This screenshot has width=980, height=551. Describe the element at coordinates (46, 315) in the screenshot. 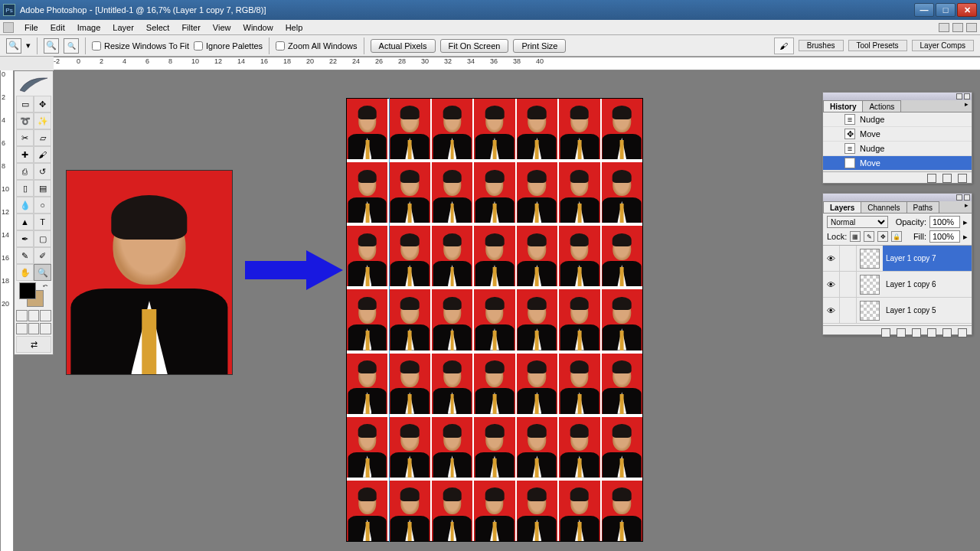

I see `screenmode-icon` at that location.